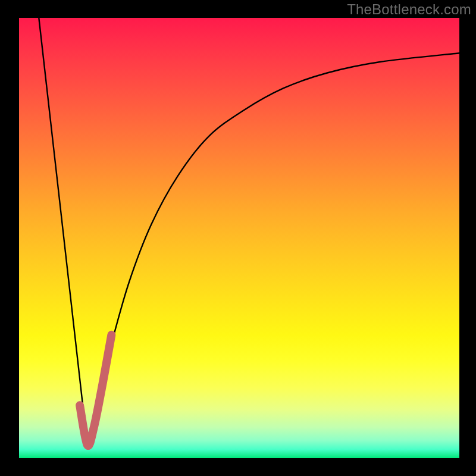  What do you see at coordinates (409, 10) in the screenshot?
I see `watermark-text: TheBottleneck.com` at bounding box center [409, 10].